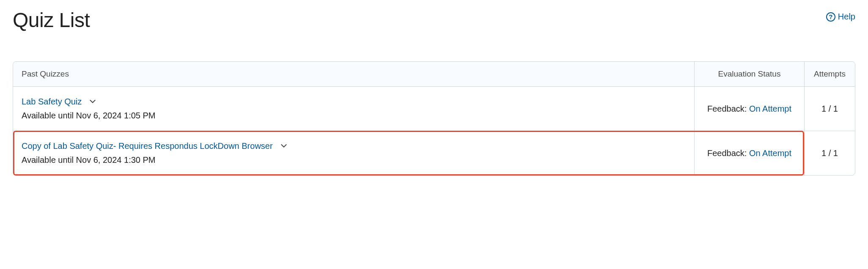 This screenshot has width=868, height=269. I want to click on column-header-name: Past Quizzes, so click(354, 74).